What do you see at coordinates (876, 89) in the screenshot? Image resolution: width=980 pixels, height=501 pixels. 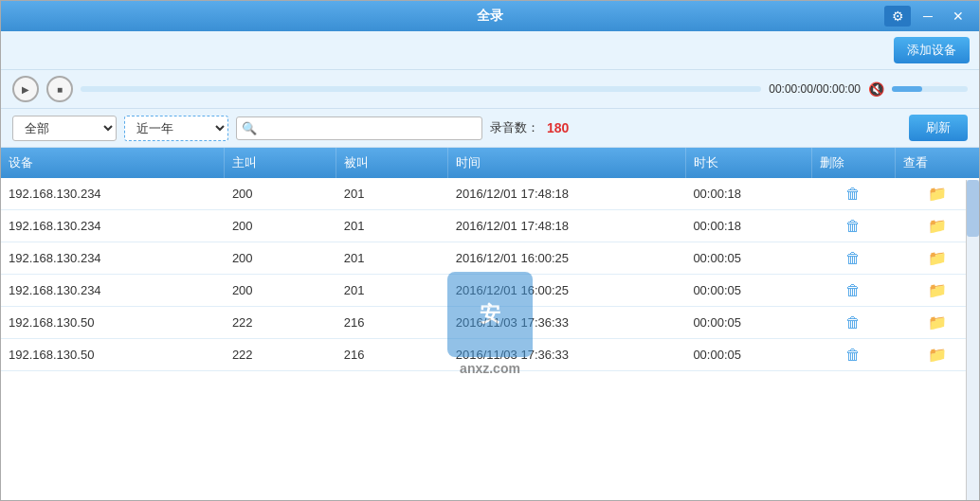 I see `volume-icon: 🔇` at bounding box center [876, 89].